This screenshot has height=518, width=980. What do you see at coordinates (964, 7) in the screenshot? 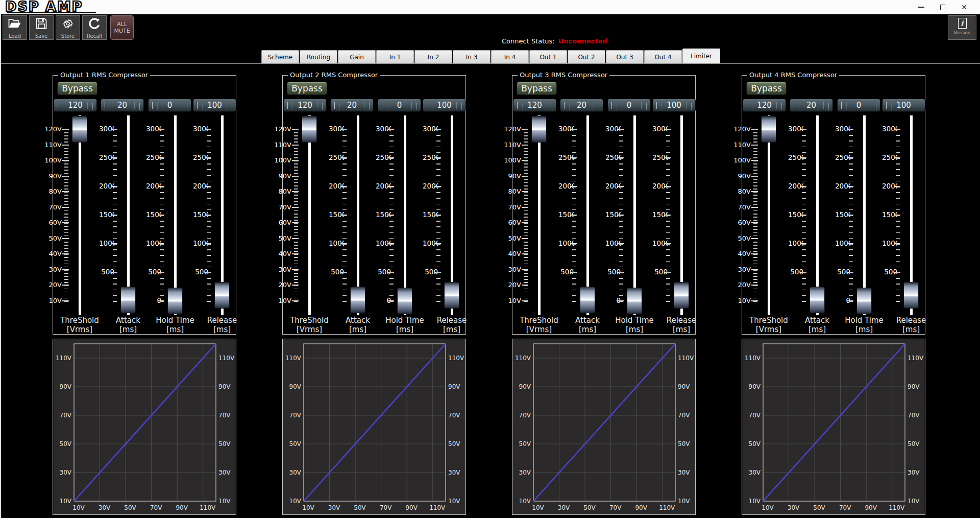
I see `close-button: ✕` at bounding box center [964, 7].